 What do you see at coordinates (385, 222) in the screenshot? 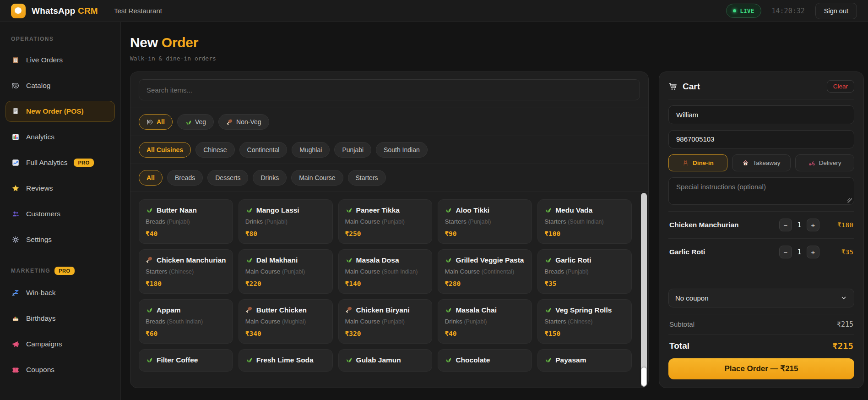
I see `menu-item-category: Main Course (Punjabi)` at bounding box center [385, 222].